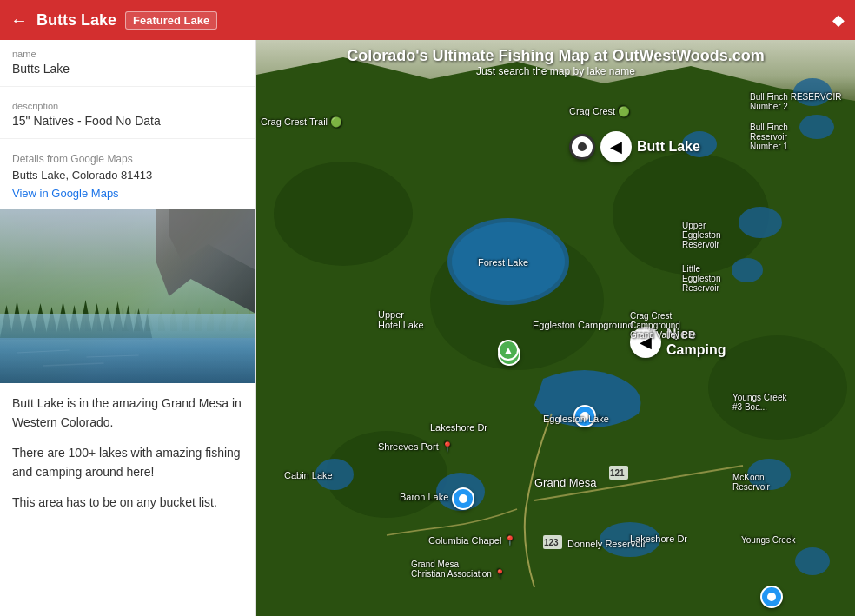 Image resolution: width=855 pixels, height=616 pixels. What do you see at coordinates (759, 402) in the screenshot?
I see `youngs-creek-label: Youngs Creek#3 Boa...` at bounding box center [759, 402].